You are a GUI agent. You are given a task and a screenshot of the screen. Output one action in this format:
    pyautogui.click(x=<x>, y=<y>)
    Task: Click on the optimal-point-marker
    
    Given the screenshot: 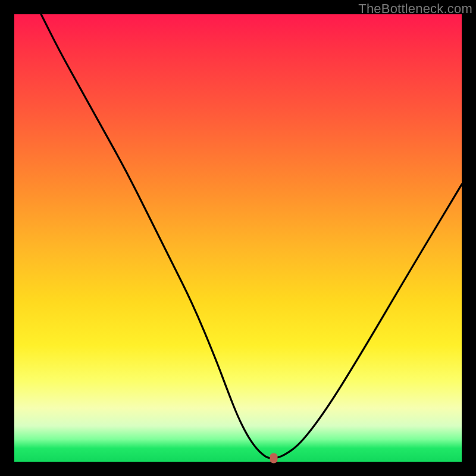 What is the action you would take?
    pyautogui.click(x=274, y=458)
    